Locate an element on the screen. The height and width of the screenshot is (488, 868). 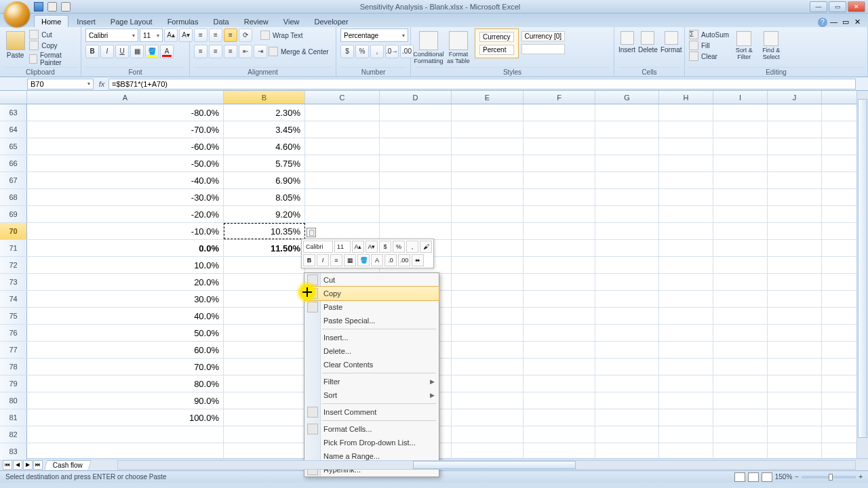
align-bottom-button: ≡ is located at coordinates (231, 35).